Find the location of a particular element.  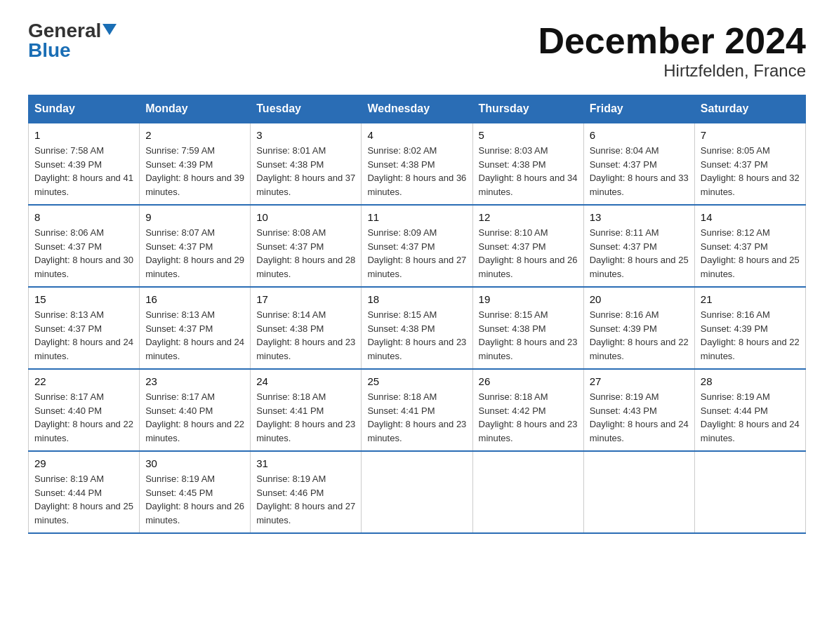

column-header-wednesday: Wednesday is located at coordinates (417, 109).